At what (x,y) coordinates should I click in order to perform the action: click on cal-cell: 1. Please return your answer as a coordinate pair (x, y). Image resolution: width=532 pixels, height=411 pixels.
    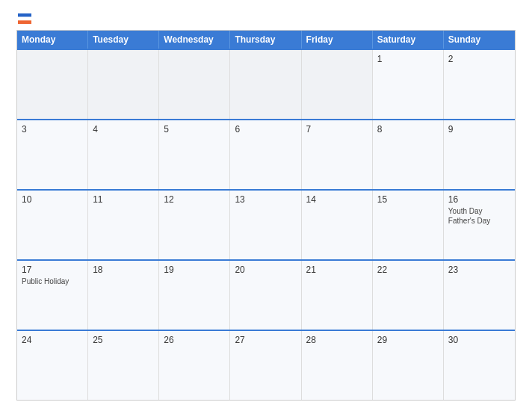
    Looking at the image, I should click on (408, 84).